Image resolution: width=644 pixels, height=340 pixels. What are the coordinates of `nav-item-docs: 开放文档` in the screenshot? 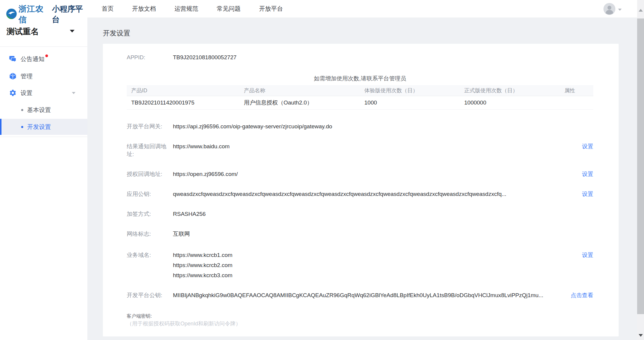 It's located at (144, 9).